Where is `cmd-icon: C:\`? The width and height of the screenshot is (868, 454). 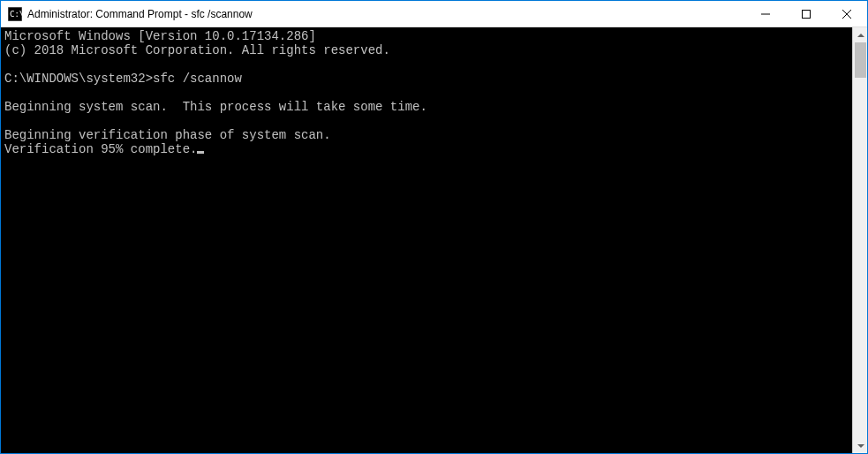 cmd-icon: C:\ is located at coordinates (15, 14).